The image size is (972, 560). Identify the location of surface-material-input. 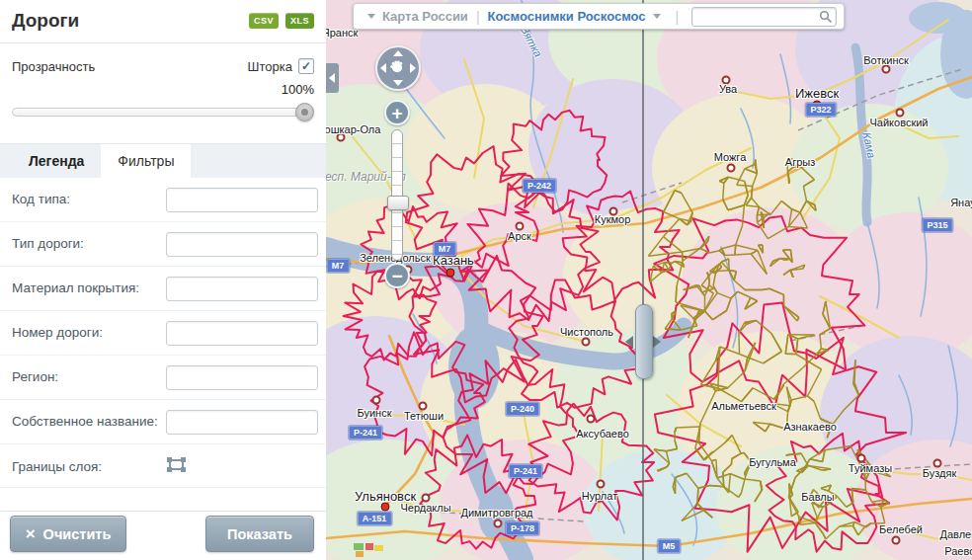
(242, 288).